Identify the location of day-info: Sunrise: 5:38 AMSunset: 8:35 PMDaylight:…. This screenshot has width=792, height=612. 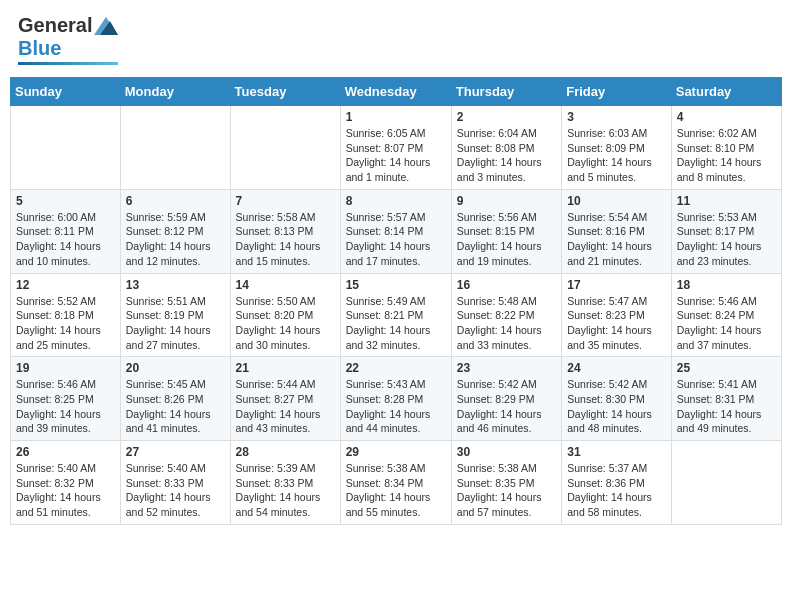
(506, 490).